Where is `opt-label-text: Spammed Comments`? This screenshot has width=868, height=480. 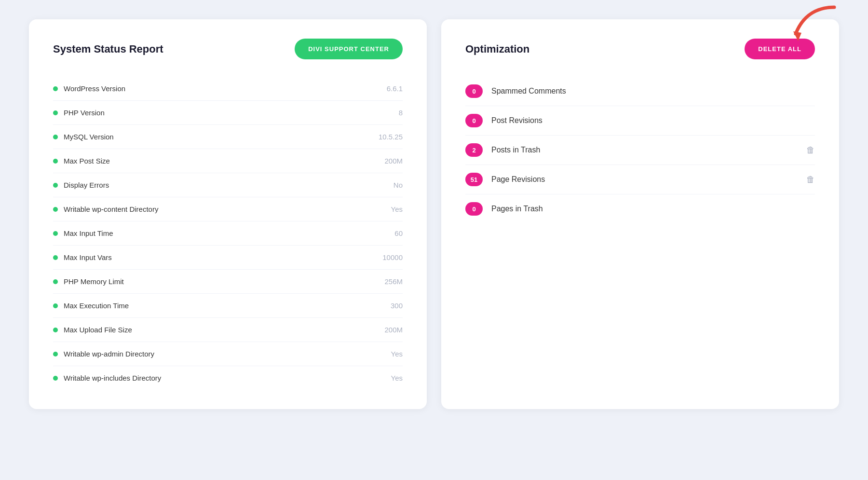 opt-label-text: Spammed Comments is located at coordinates (653, 91).